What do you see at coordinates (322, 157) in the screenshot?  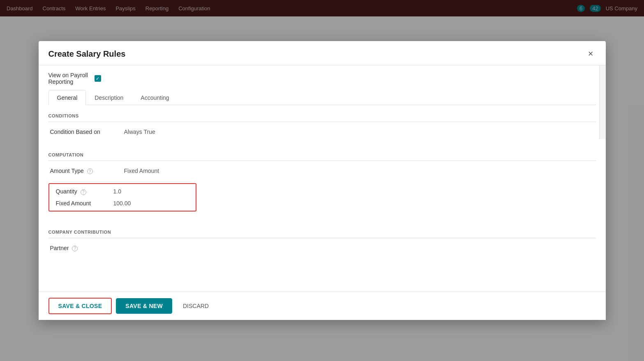 I see `computation-title: COMPUTATION` at bounding box center [322, 157].